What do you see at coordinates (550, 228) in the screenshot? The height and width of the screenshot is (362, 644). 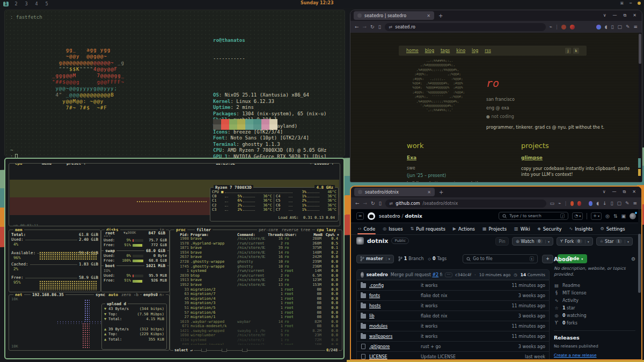 I see `repo-tab: ◈ Security` at bounding box center [550, 228].